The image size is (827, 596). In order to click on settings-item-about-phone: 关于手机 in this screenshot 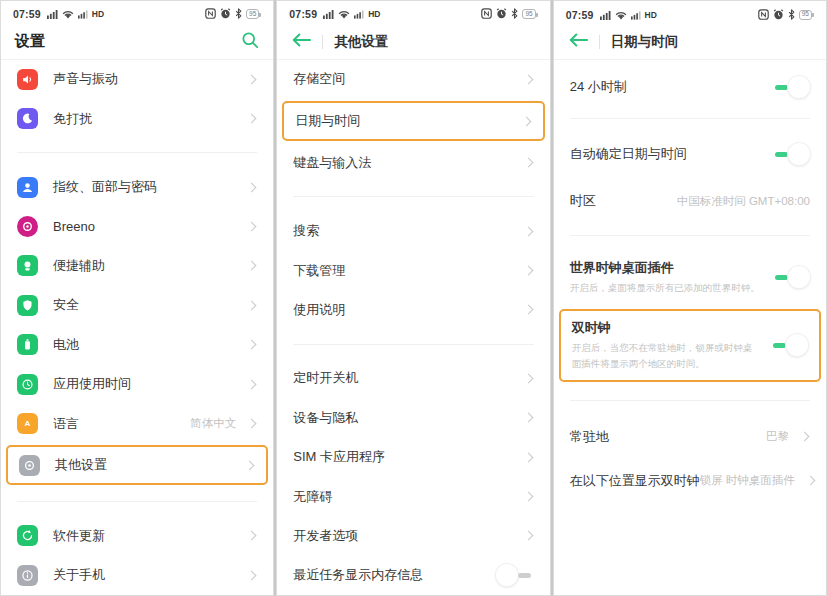, I will do `click(137, 576)`.